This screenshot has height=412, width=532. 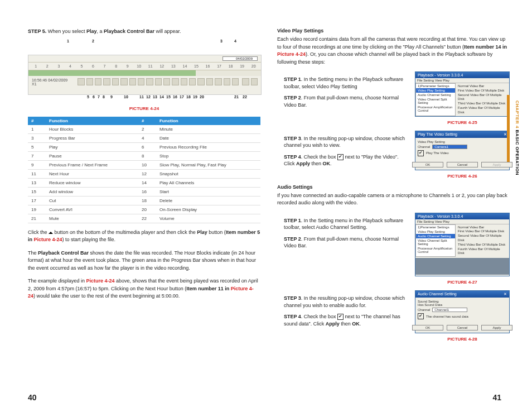 I want to click on page-number-left: 40, so click(x=32, y=397).